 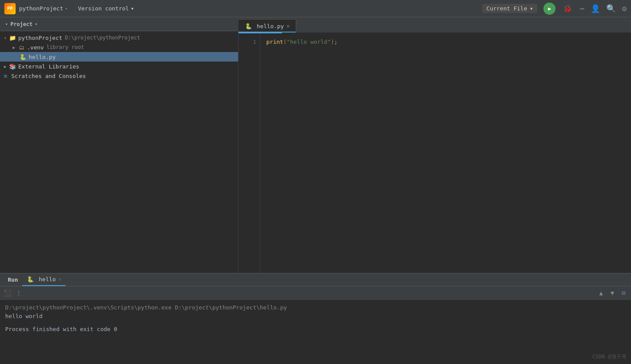 I want to click on console-hello-world: hello world, so click(x=316, y=316).